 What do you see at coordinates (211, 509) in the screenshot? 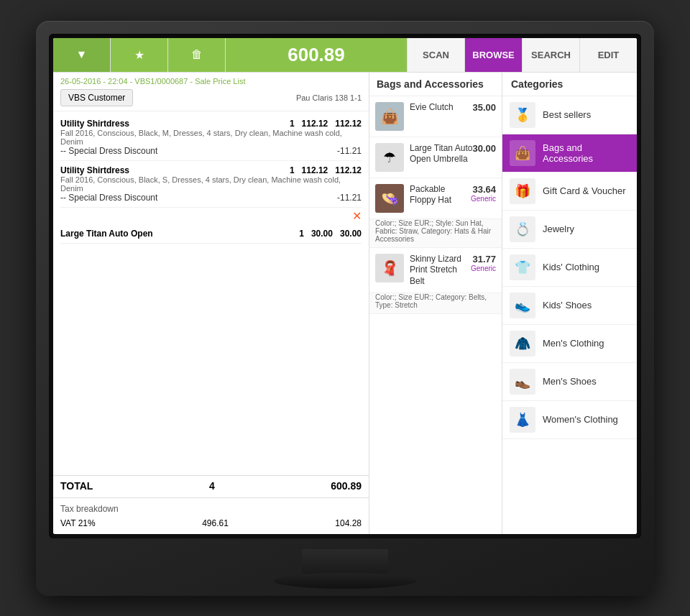
I see `tax-section-title: Tax breakdown` at bounding box center [211, 509].